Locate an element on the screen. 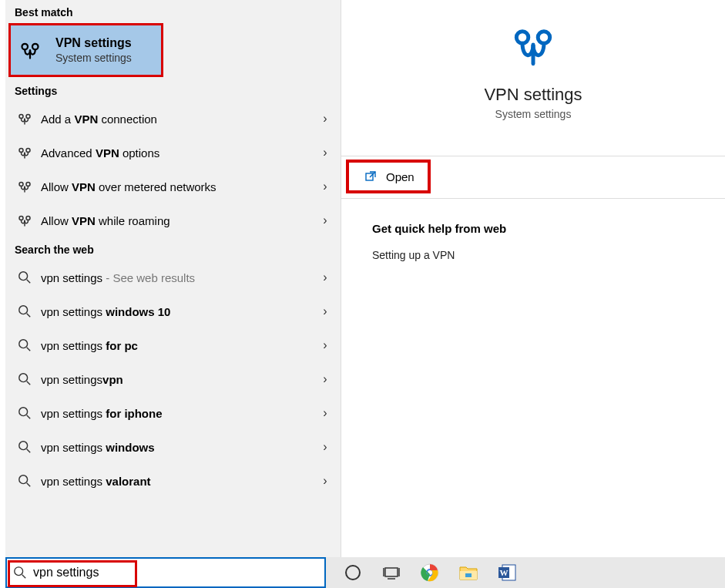  cortana-icon is located at coordinates (353, 573).